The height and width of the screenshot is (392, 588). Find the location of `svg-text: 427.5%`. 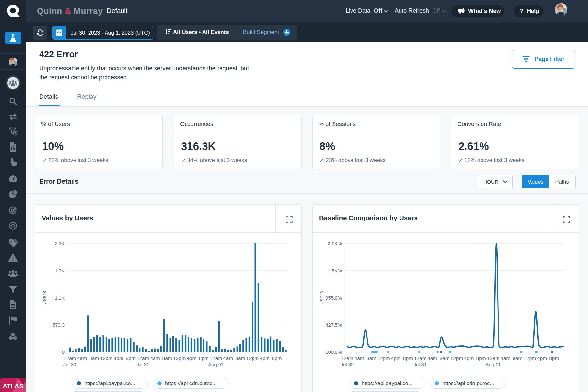

svg-text: 427.5% is located at coordinates (334, 325).